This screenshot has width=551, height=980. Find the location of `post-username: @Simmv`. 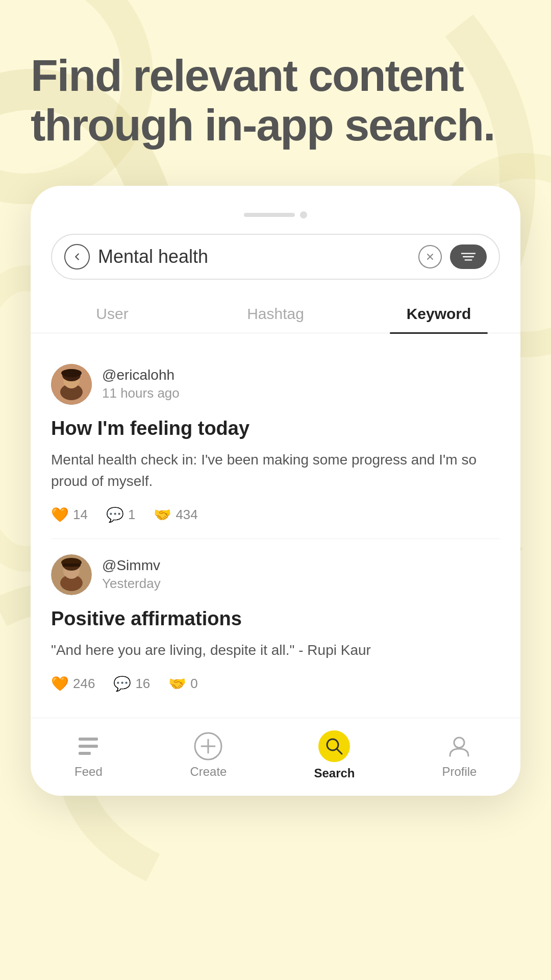

post-username: @Simmv is located at coordinates (132, 566).